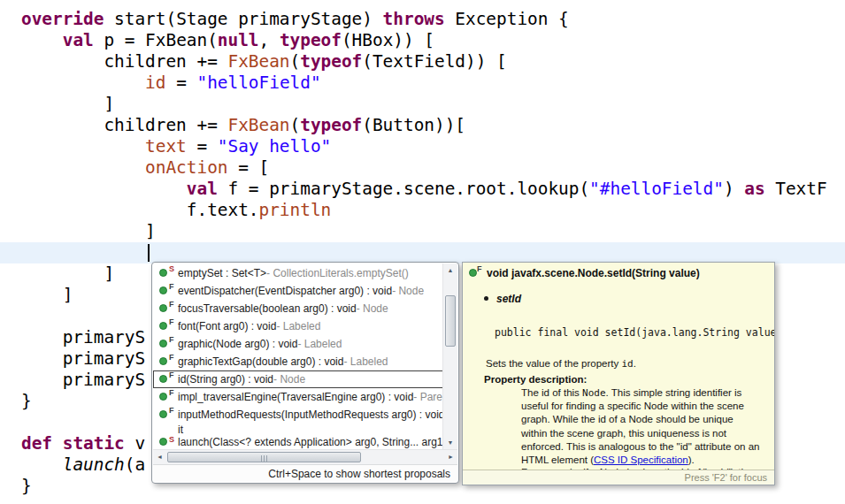  What do you see at coordinates (298, 362) in the screenshot?
I see `completion-item: FgraphicTextGap(double arg0) : void - La…` at bounding box center [298, 362].